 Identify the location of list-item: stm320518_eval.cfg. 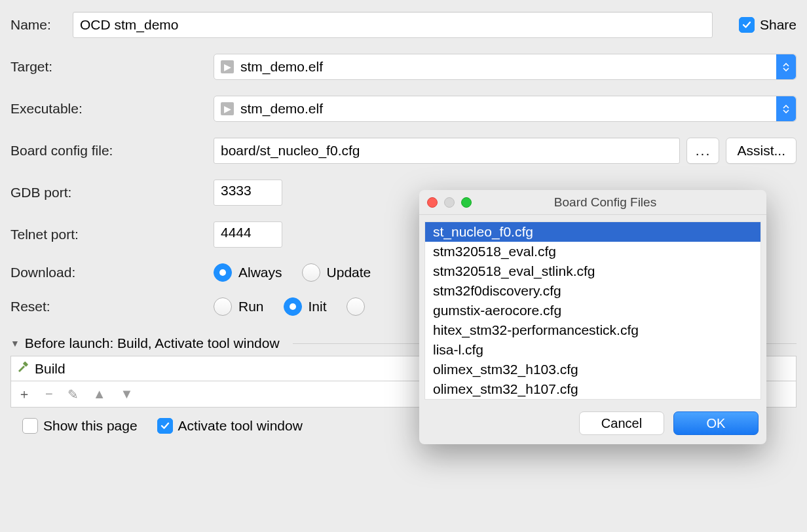
(593, 252).